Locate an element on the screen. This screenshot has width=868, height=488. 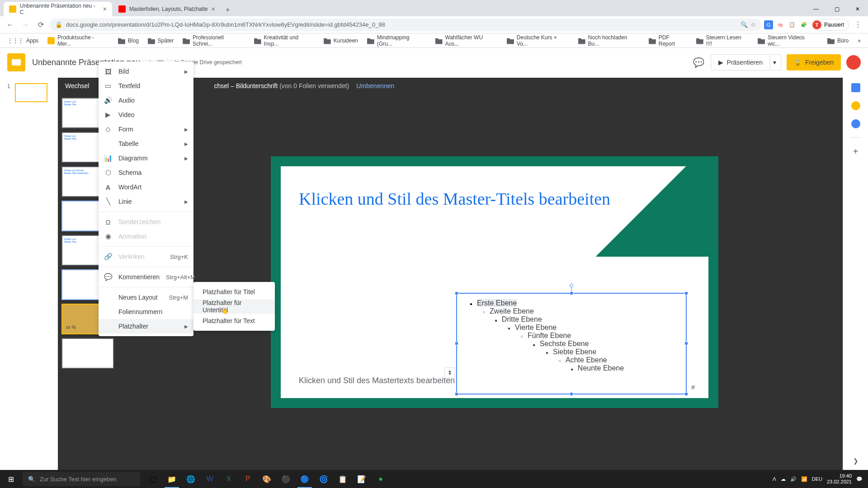
bookmark-item: PDF Report is located at coordinates (668, 41).